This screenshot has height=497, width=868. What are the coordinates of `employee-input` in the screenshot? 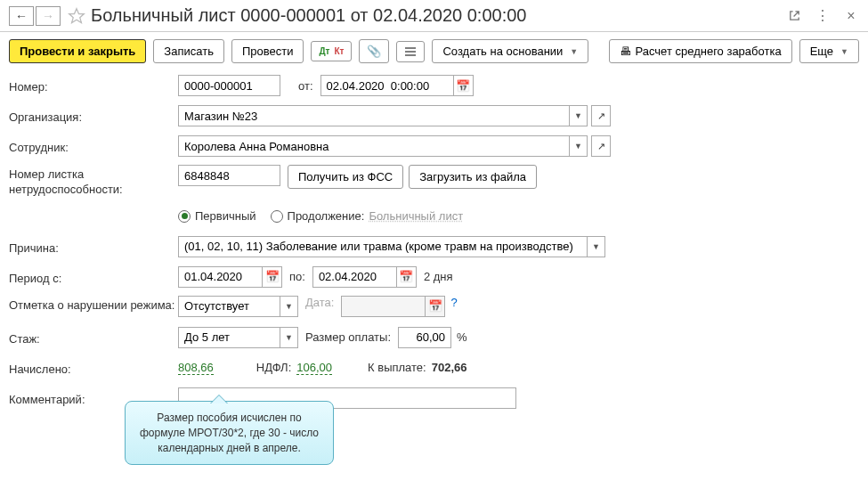 It's located at (374, 146).